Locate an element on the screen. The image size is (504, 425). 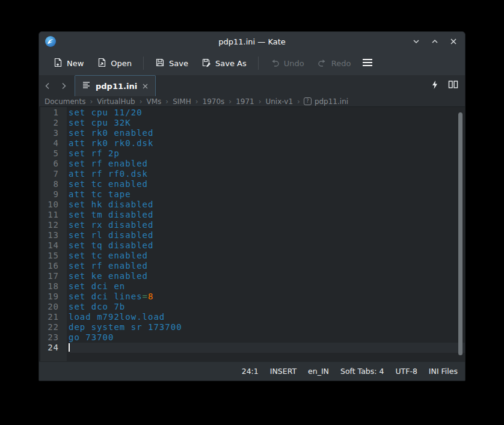
breadcrumb-item: 1971 is located at coordinates (245, 102).